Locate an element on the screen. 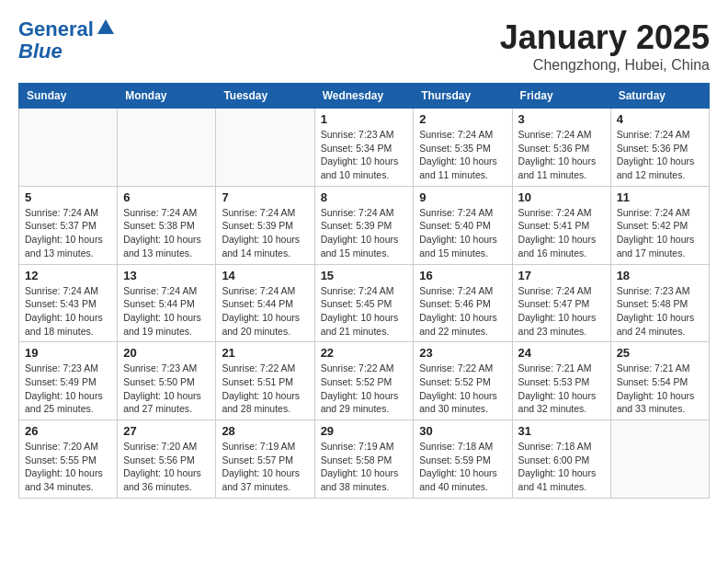  calendar-cell: 12Sunrise: 7:24 AM Sunset: 5:43 PM Dayli… is located at coordinates (68, 304).